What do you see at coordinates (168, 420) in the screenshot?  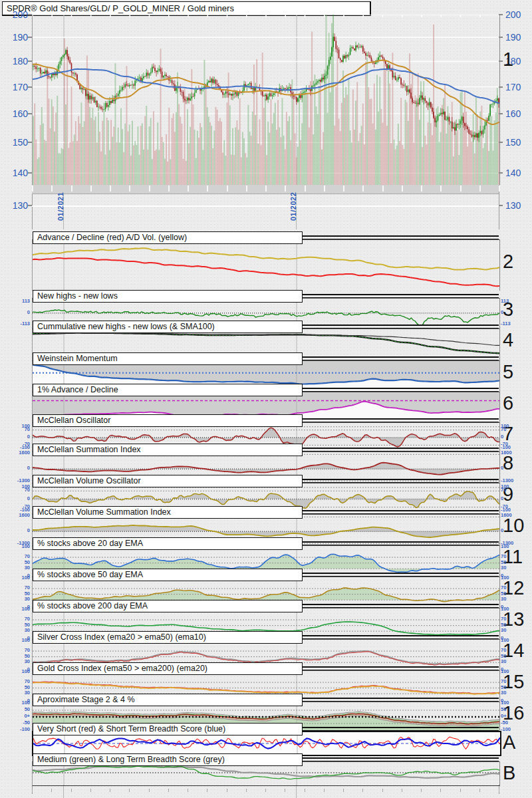 I see `panel-label-p7: McClellan Oscillator` at bounding box center [168, 420].